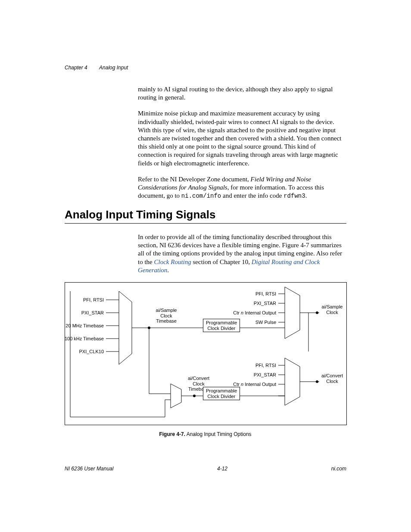 The width and height of the screenshot is (411, 532). What do you see at coordinates (97, 68) in the screenshot?
I see `running-header: Chapter 4 Analog Input` at bounding box center [97, 68].